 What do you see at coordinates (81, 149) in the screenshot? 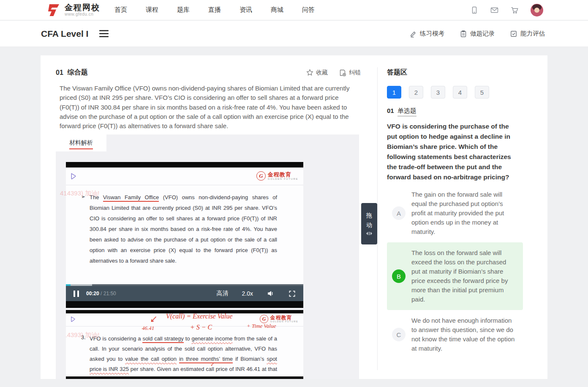
I see `tab-active-indicator` at bounding box center [81, 149].